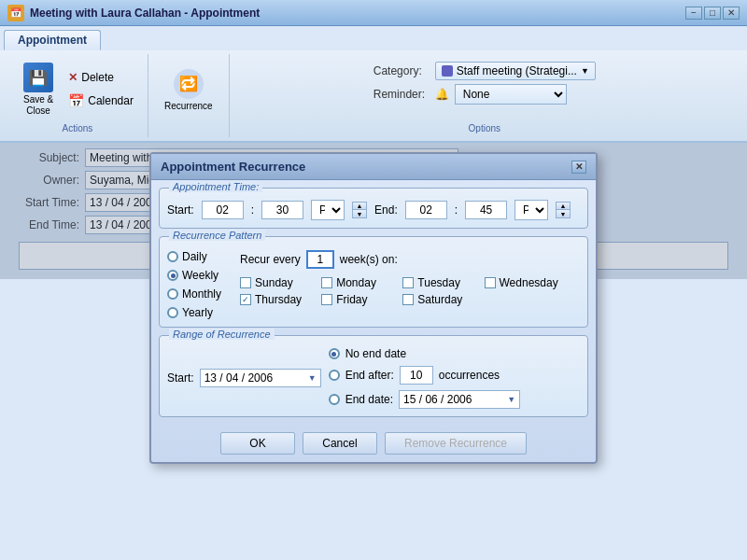 The height and width of the screenshot is (560, 747). Describe the element at coordinates (359, 300) in the screenshot. I see `day-friday: Friday` at that location.